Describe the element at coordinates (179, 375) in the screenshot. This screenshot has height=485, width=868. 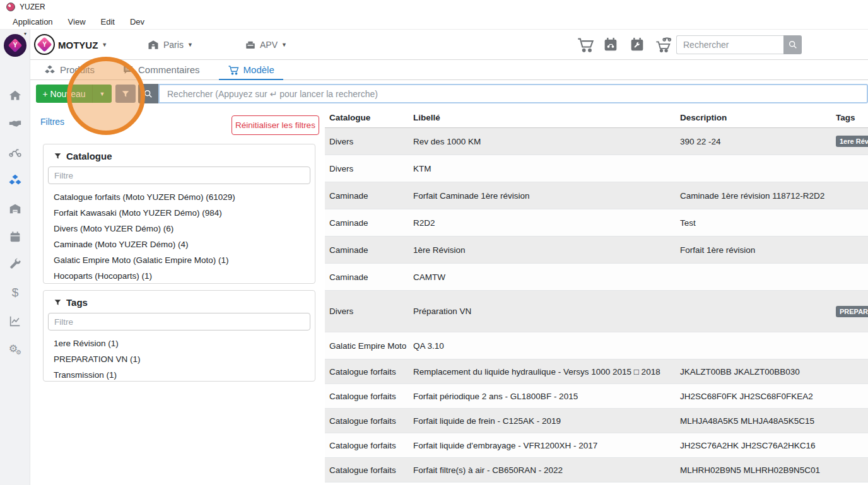
I see `tag-filter-item: Transmission (1)` at that location.